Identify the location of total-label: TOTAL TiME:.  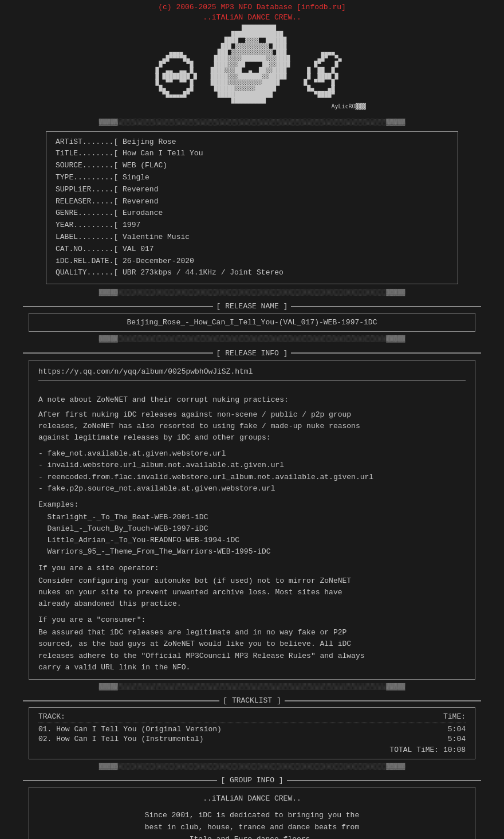
(414, 750).